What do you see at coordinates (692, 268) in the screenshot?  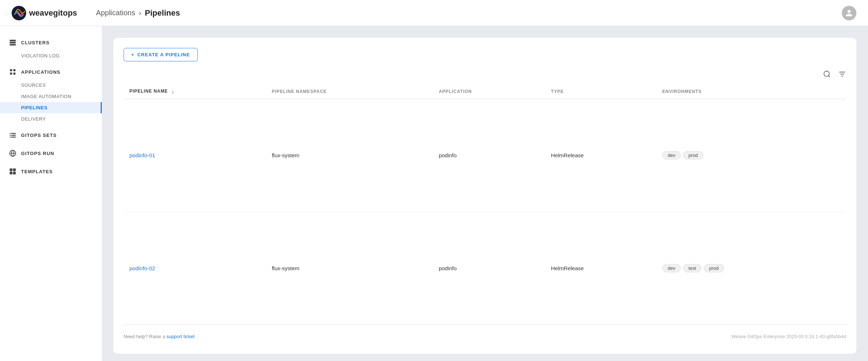 I see `env-badge: test` at bounding box center [692, 268].